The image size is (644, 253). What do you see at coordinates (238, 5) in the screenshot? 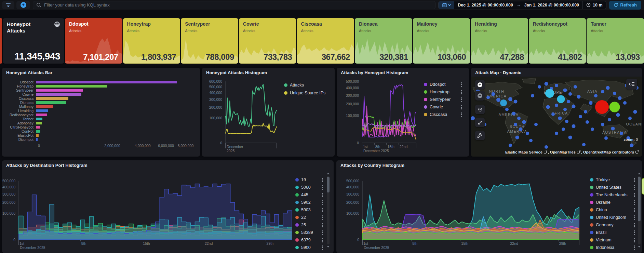
I see `search-input` at bounding box center [238, 5].